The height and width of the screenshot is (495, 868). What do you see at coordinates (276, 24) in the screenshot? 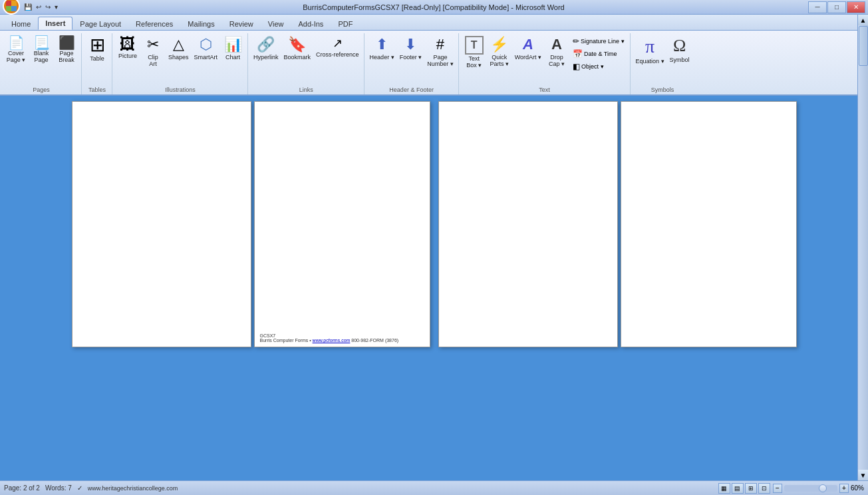
I see `tab-view: View` at bounding box center [276, 24].